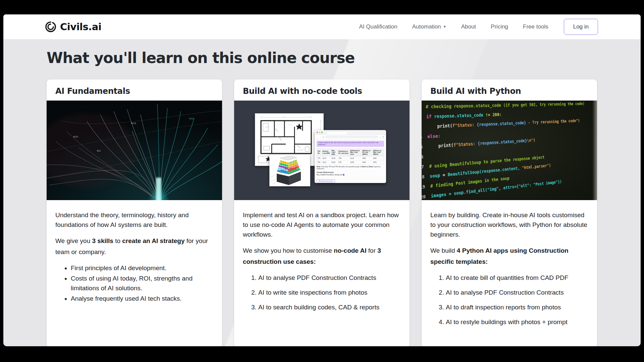 This screenshot has width=644, height=362. Describe the element at coordinates (142, 268) in the screenshot. I see `list-item: First principles of AI development.` at that location.